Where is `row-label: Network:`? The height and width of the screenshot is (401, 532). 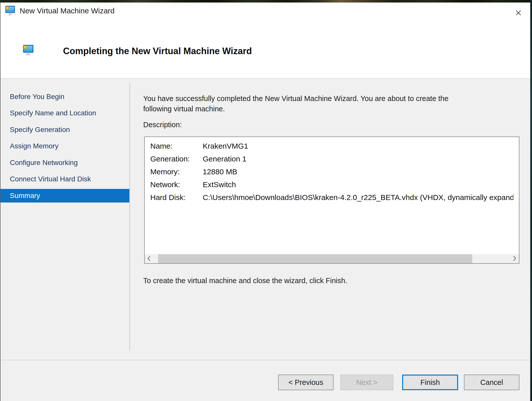
row-label: Network: is located at coordinates (176, 185).